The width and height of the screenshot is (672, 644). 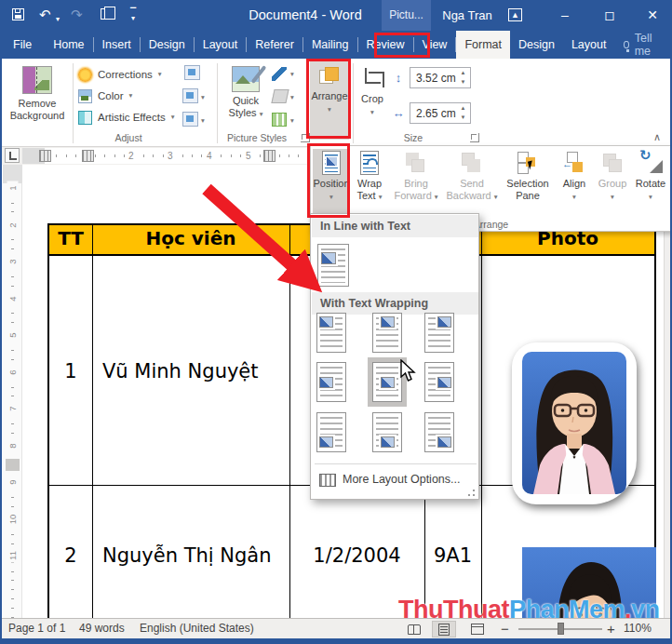 I want to click on student-photo-1-frame, so click(x=574, y=423).